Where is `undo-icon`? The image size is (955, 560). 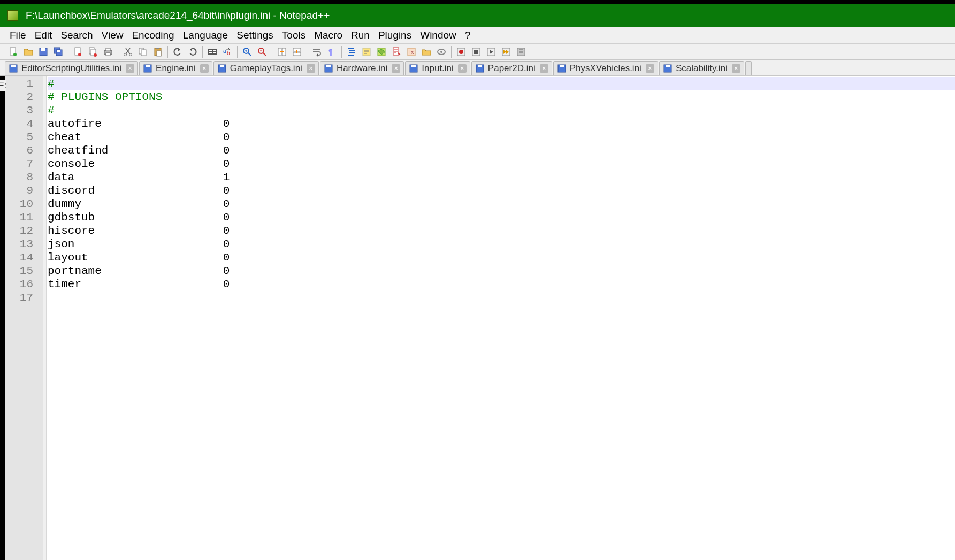
undo-icon is located at coordinates (178, 52).